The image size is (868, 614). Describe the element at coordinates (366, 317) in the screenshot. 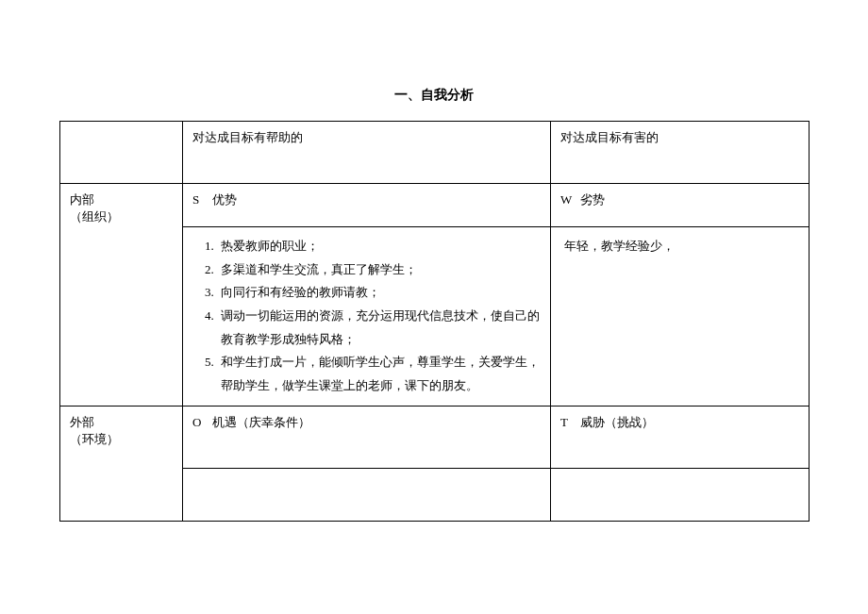

I see `strengths-list: 热爱教师的职业； 多渠道和学生交流，真正了解学生； 向同行和有经验的教师请教； …` at that location.